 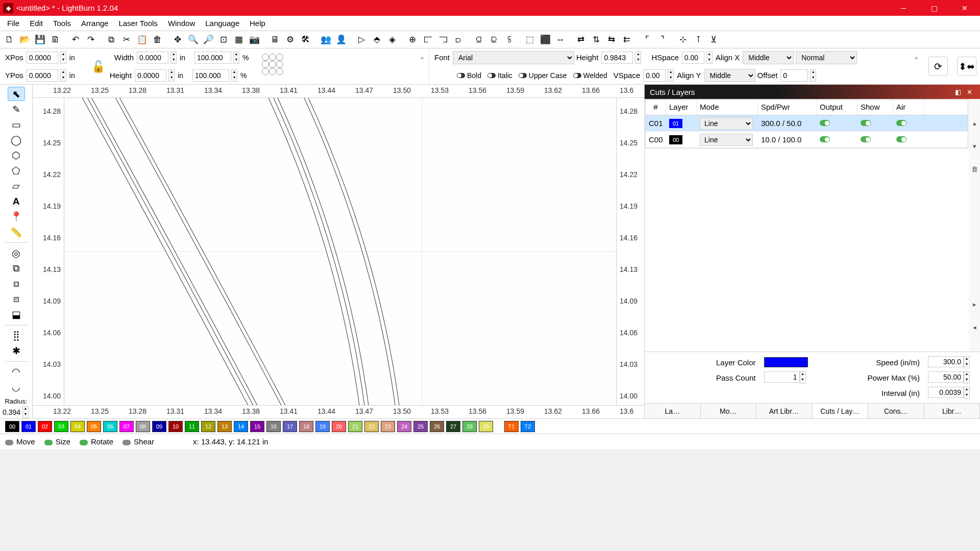 I want to click on height-stepper: ▲▼, so click(x=172, y=76).